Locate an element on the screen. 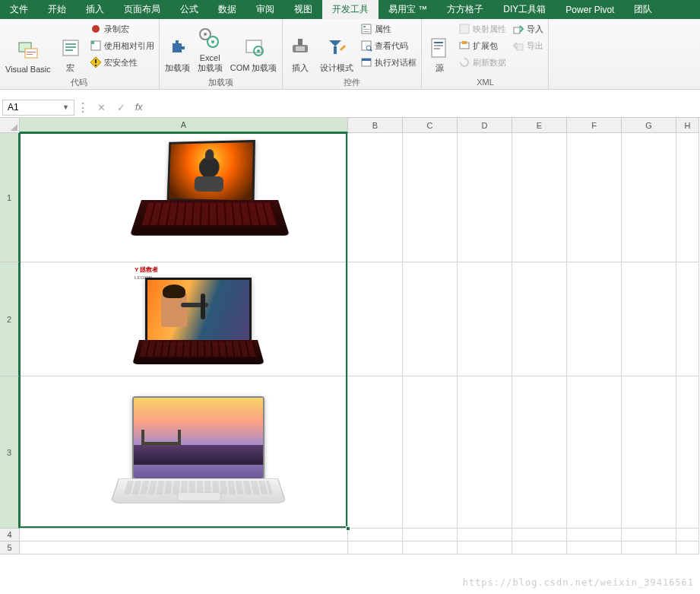  visual-basic-button: Visual Basic is located at coordinates (28, 48).